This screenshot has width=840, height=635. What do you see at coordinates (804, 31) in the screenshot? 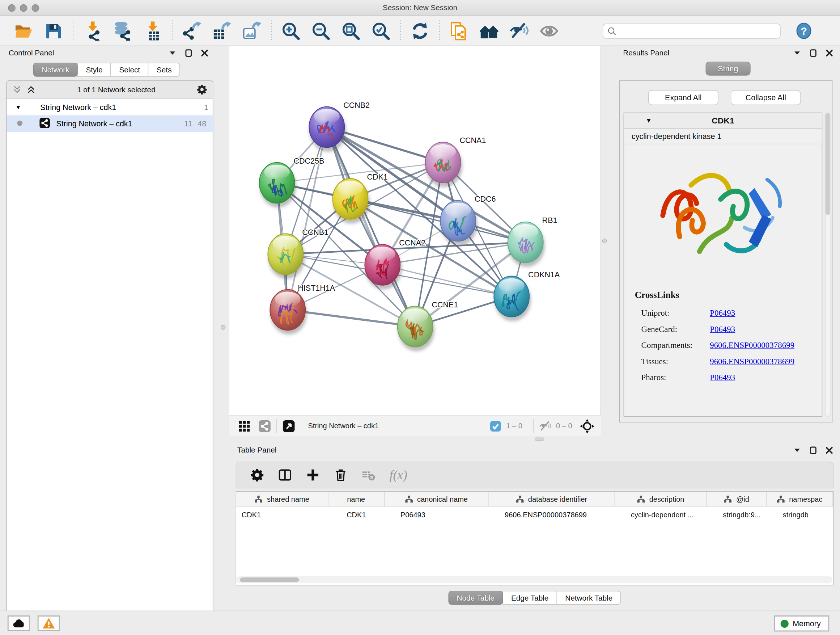
I see `help-icon: ?` at bounding box center [804, 31].